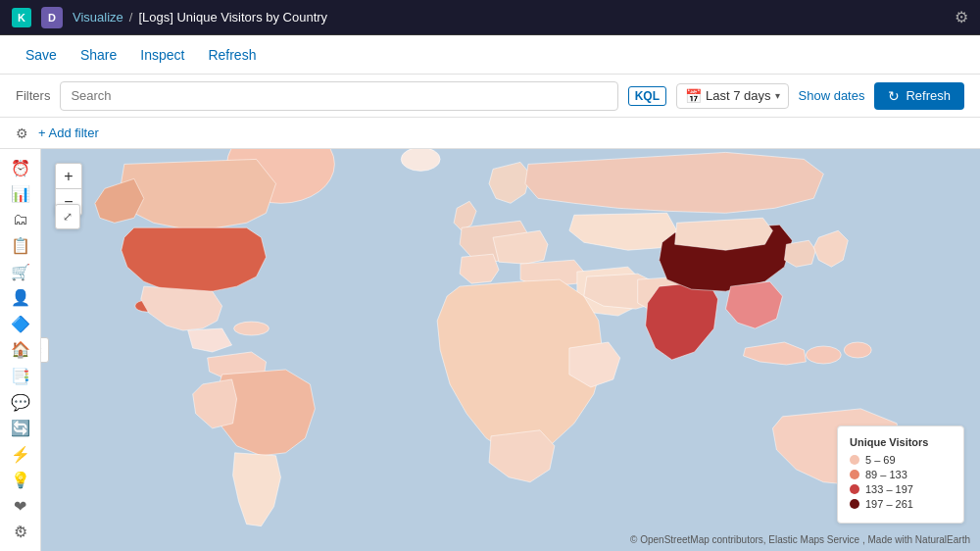 This screenshot has height=551, width=980. Describe the element at coordinates (69, 133) in the screenshot. I see `add-filter-button: + Add filter` at that location.